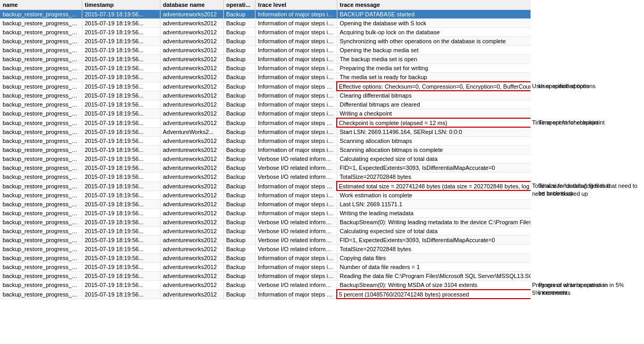 This screenshot has height=344, width=644. I want to click on annotation-label: Time spent for checkpoint, so click(591, 122).